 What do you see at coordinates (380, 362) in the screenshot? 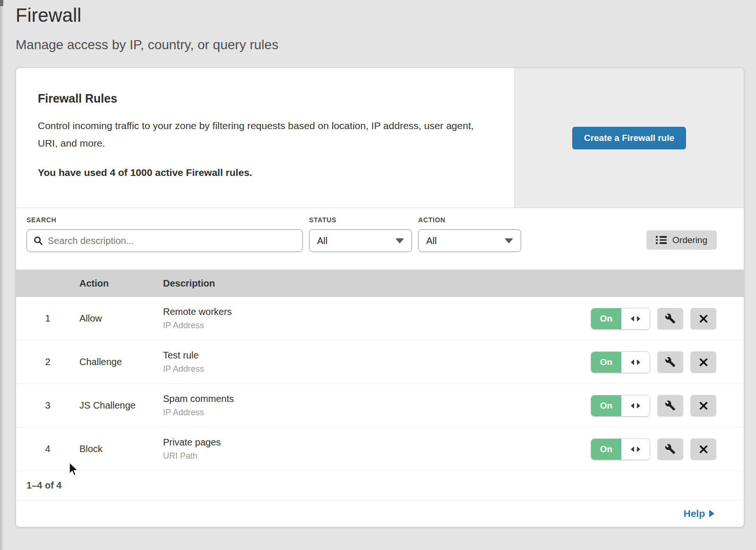
I see `table-row: 2 Challenge Test rule IP Address On` at bounding box center [380, 362].